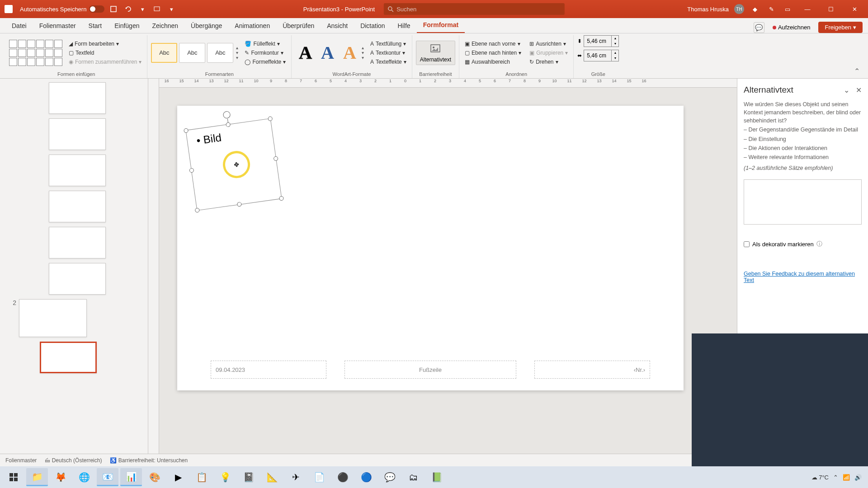 Image resolution: width=868 pixels, height=488 pixels. Describe the element at coordinates (97, 9) in the screenshot. I see `toggle-switch` at that location.